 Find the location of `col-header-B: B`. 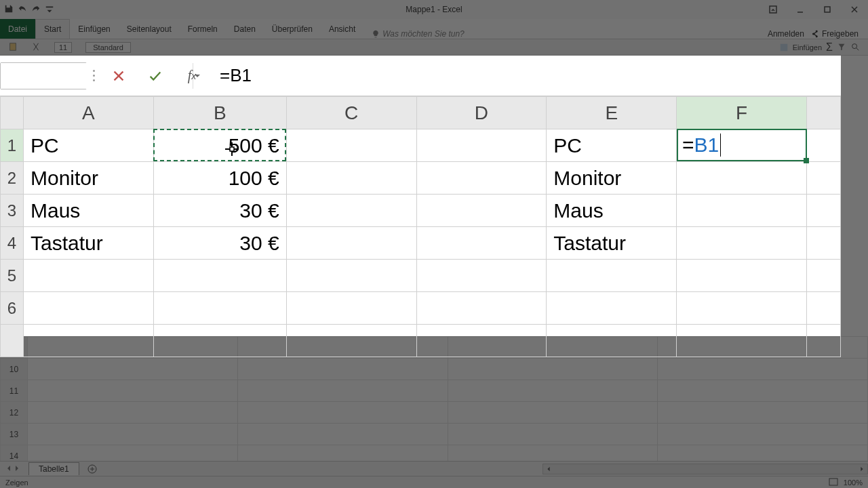

col-header-B: B is located at coordinates (220, 113).